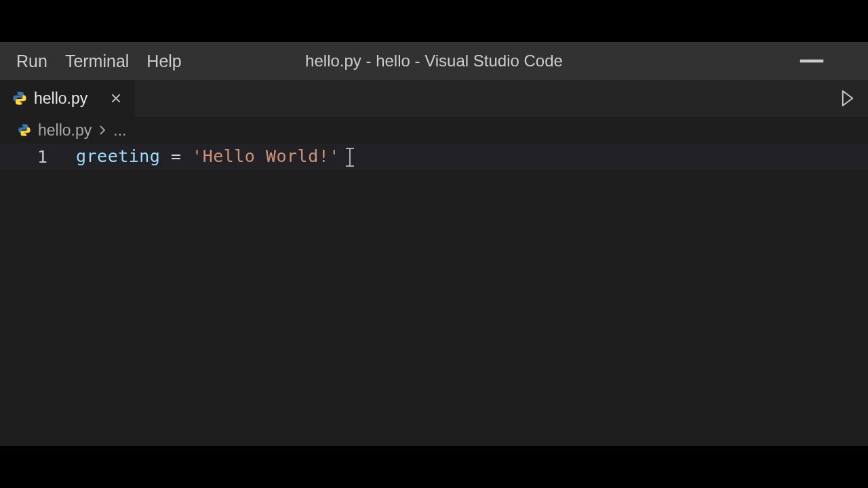  What do you see at coordinates (91, 61) in the screenshot?
I see `menubar: Run Terminal Help` at bounding box center [91, 61].